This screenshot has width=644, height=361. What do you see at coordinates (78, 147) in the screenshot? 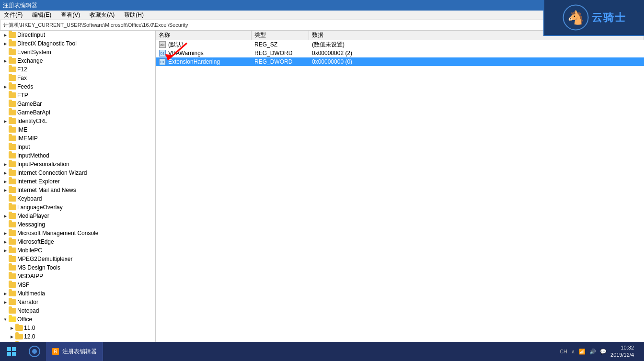
I see `tree-item-input: Input` at bounding box center [78, 147].